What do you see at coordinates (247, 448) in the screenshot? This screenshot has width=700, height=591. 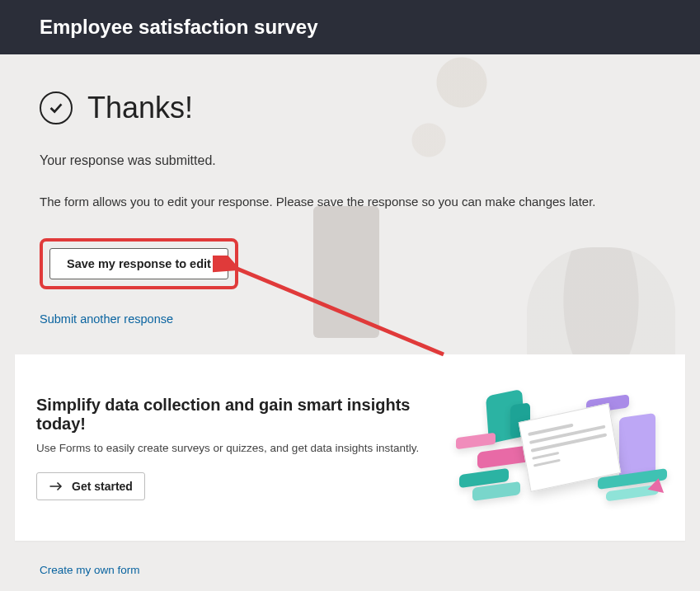 I see `promo-subtitle: Use Forms to easily create surveys or qu…` at bounding box center [247, 448].